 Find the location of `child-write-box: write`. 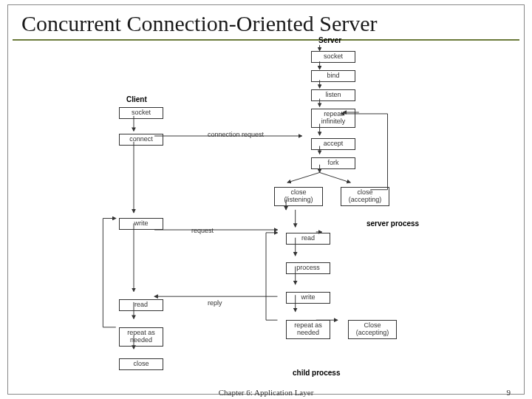

child-write-box: write is located at coordinates (308, 298).